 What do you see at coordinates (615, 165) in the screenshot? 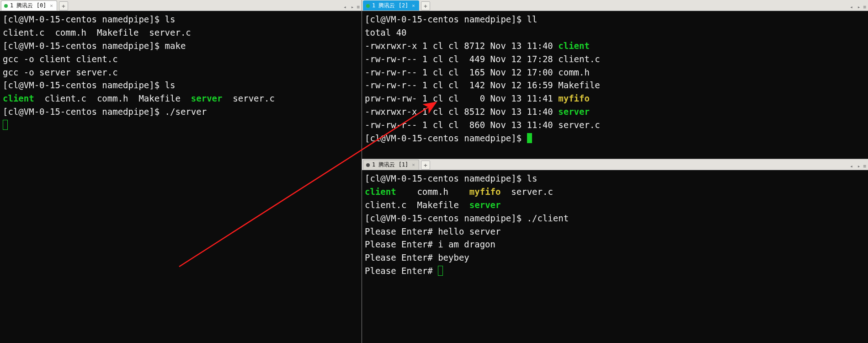
I see `tabbar-right-bot: 1 腾讯云 [1] × + ◂ ▸ ≡` at bounding box center [615, 165].